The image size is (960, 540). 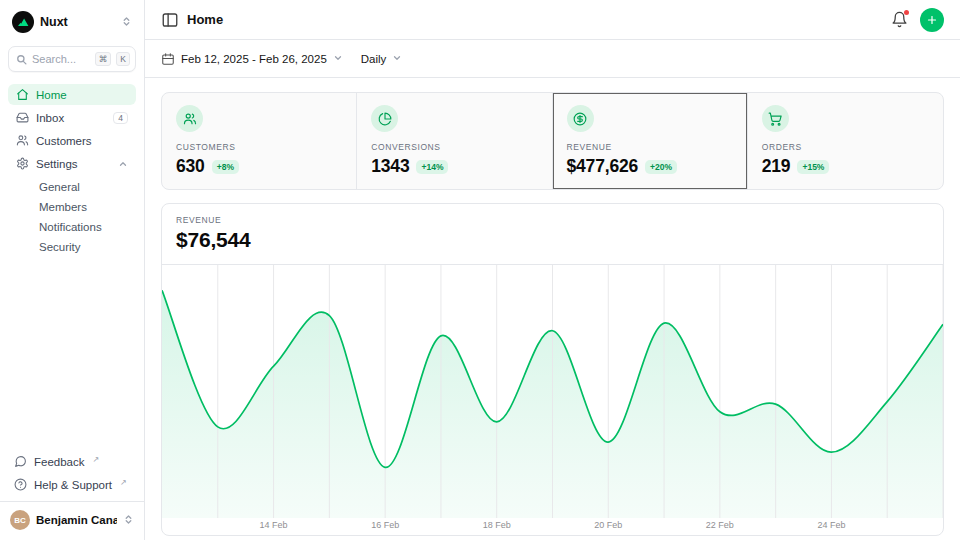 What do you see at coordinates (776, 118) in the screenshot?
I see `shopping-cart-icon` at bounding box center [776, 118].